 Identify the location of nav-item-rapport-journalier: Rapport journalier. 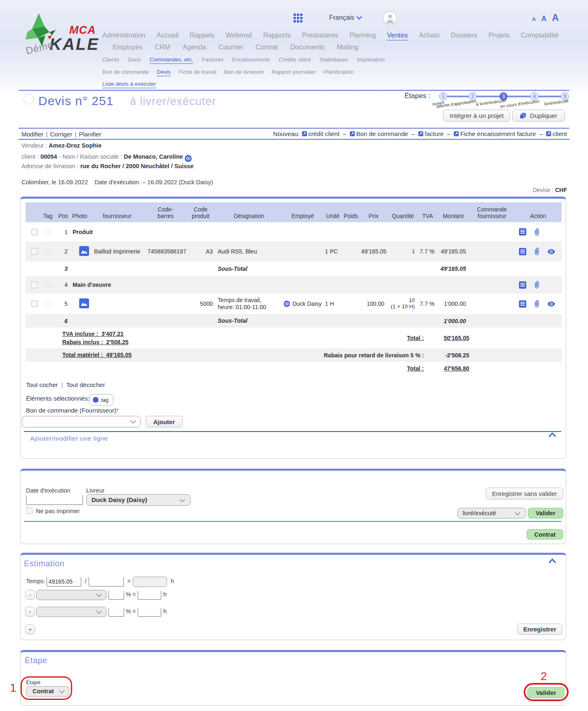
(294, 73).